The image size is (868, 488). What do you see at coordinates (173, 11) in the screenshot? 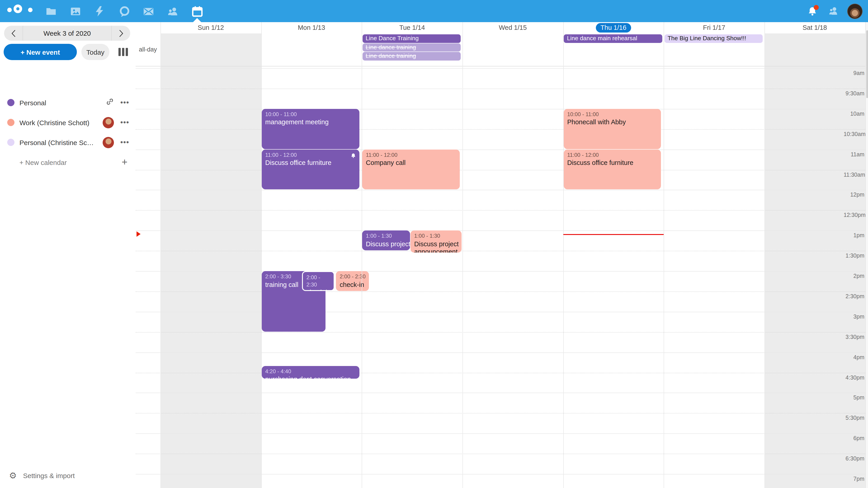
I see `contacts-icon` at bounding box center [173, 11].